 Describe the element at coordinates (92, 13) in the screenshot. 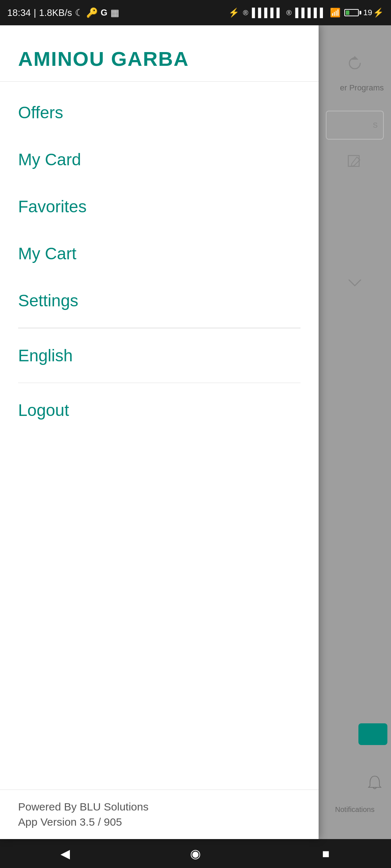

I see `key-icon: 🔑` at that location.